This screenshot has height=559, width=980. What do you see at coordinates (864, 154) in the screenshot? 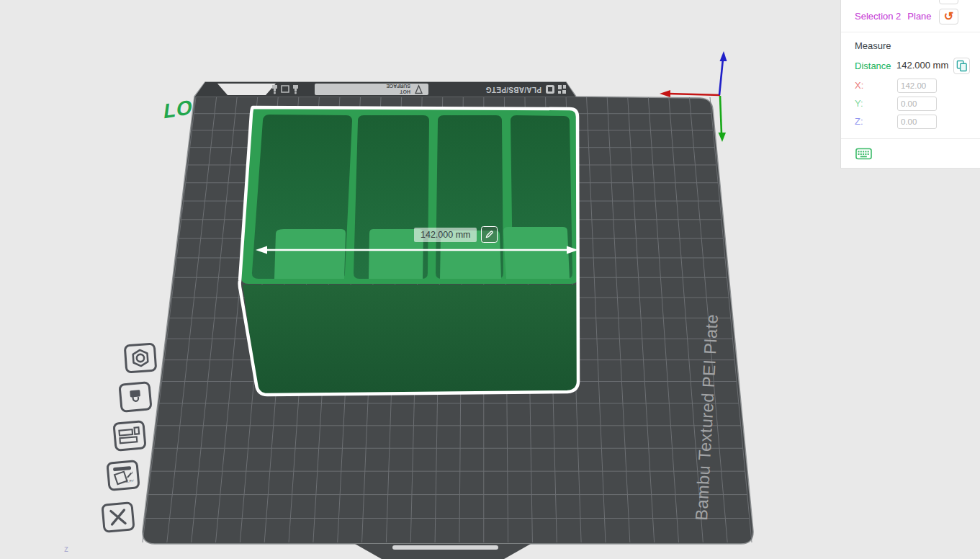
I see `keyboard-icon` at bounding box center [864, 154].